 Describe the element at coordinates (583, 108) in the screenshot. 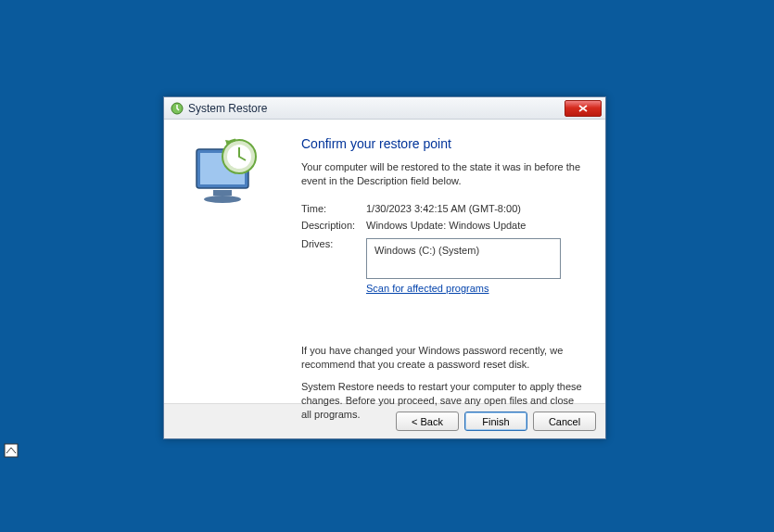

I see `close-button` at that location.